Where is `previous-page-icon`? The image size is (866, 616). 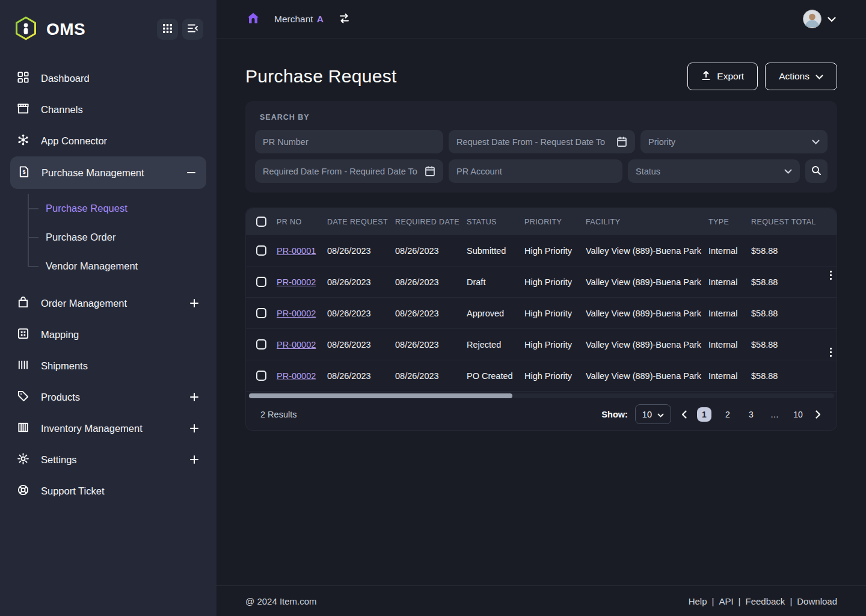
previous-page-icon is located at coordinates (684, 414).